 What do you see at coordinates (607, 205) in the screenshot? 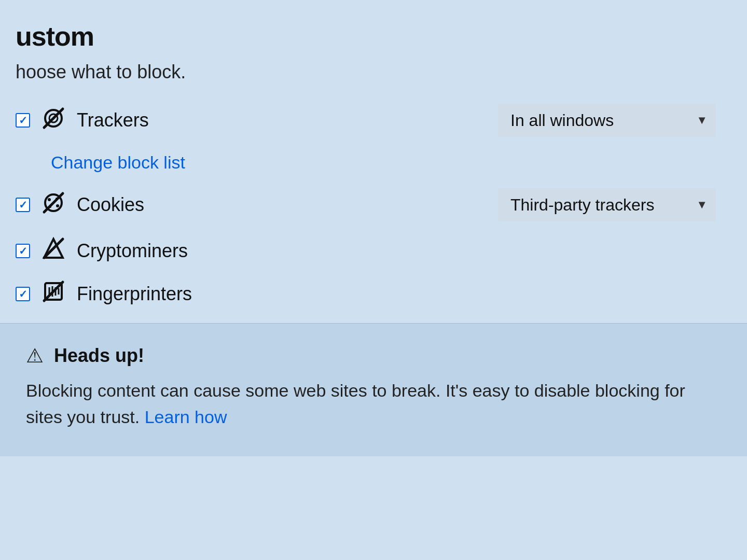
I see `cookies-dropdown: Third-party trackers All third-party coo…` at bounding box center [607, 205].